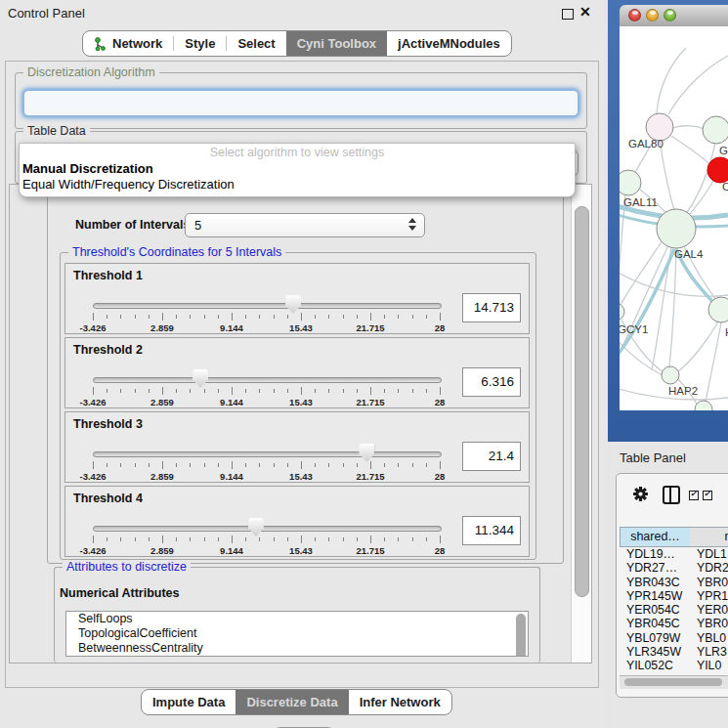 The image size is (728, 728). What do you see at coordinates (670, 375) in the screenshot?
I see `network-node-HAP2` at bounding box center [670, 375].